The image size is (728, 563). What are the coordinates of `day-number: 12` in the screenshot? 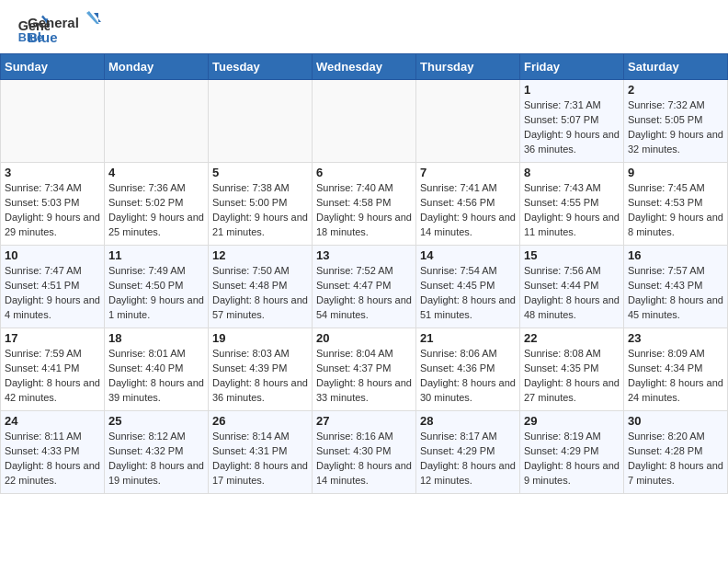 It's located at (260, 256).